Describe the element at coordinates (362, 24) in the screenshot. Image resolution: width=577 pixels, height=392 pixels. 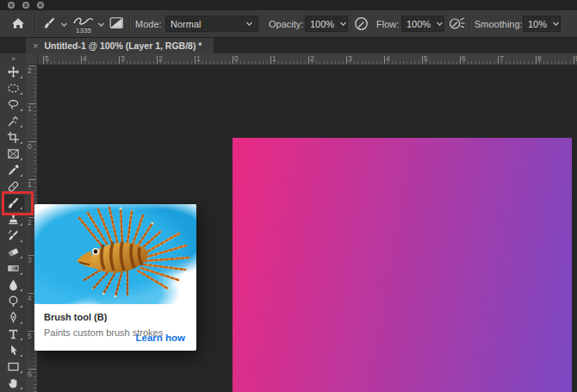
I see `tablet-pressure-opacity-icon` at that location.